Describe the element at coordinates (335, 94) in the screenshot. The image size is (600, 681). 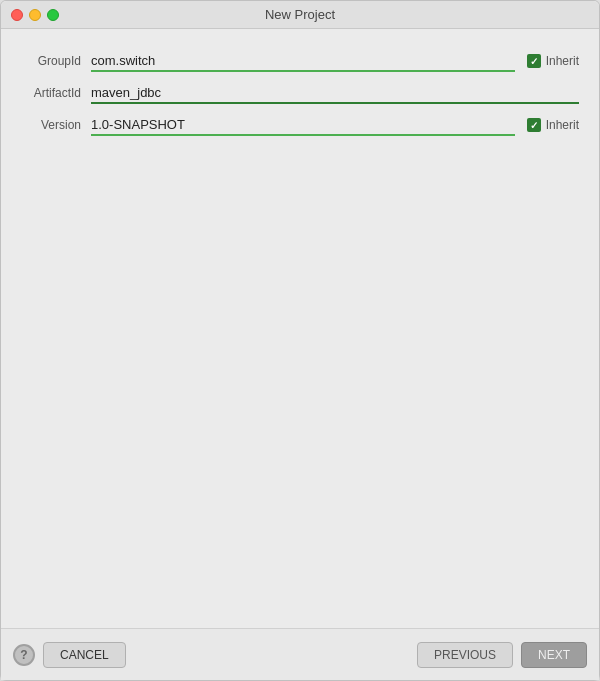
I see `artifactid-input-wrapper` at that location.